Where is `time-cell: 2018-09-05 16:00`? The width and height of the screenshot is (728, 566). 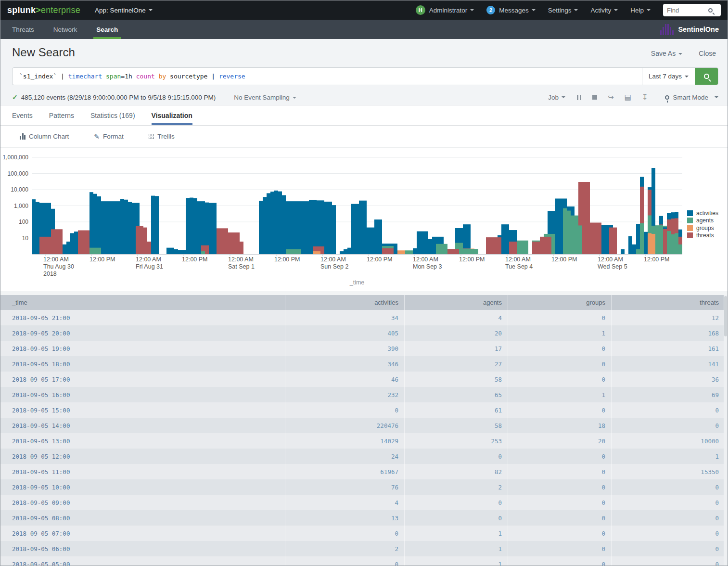
time-cell: 2018-09-05 16:00 is located at coordinates (143, 395).